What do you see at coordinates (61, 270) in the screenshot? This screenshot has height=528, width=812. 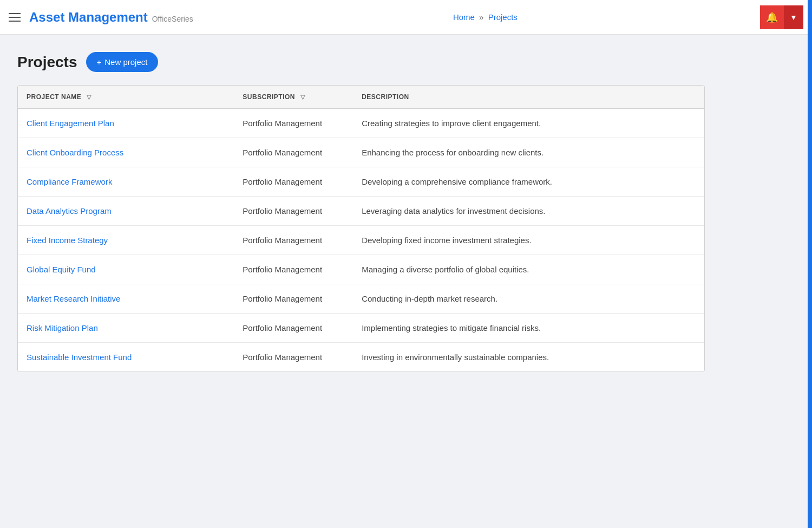 I see `project-name-link: Global Equity Fund` at bounding box center [61, 270].